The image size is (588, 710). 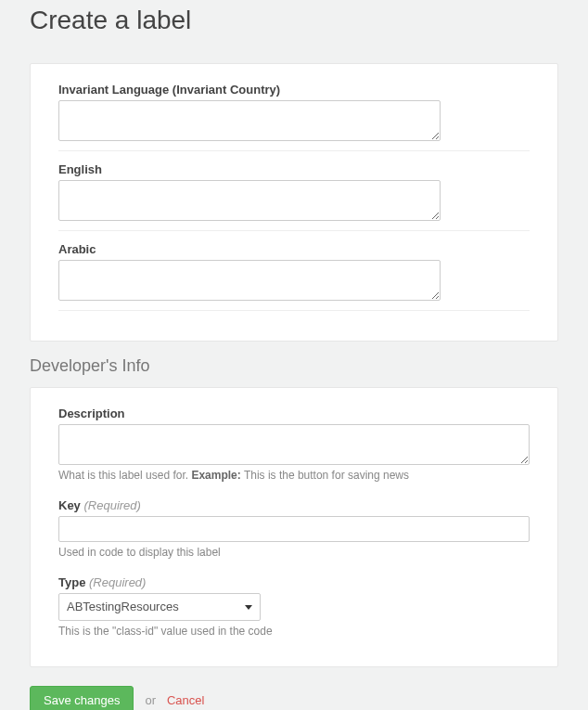 What do you see at coordinates (82, 698) in the screenshot?
I see `save-button: Save changes` at bounding box center [82, 698].